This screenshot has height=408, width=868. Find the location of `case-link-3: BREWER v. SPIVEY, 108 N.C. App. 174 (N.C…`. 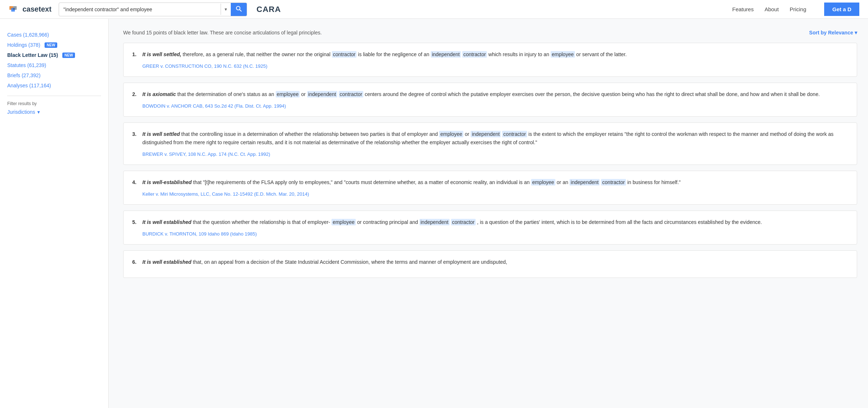

case-link-3: BREWER v. SPIVEY, 108 N.C. App. 174 (N.C… is located at coordinates (206, 154).